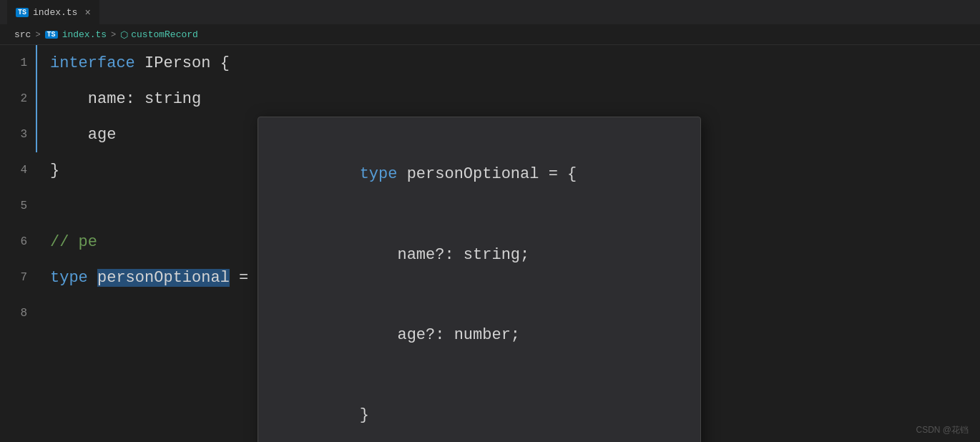  What do you see at coordinates (942, 431) in the screenshot?
I see `watermark: CSDN @花铛` at bounding box center [942, 431].